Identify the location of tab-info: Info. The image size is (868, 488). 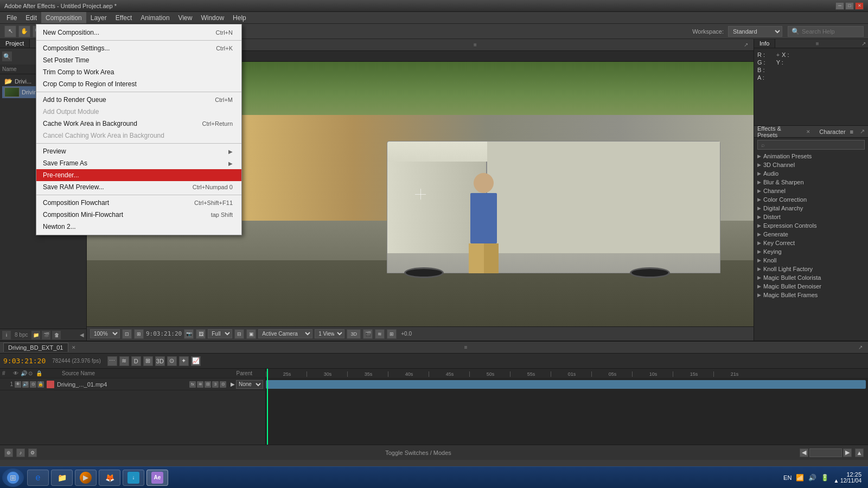
(765, 43).